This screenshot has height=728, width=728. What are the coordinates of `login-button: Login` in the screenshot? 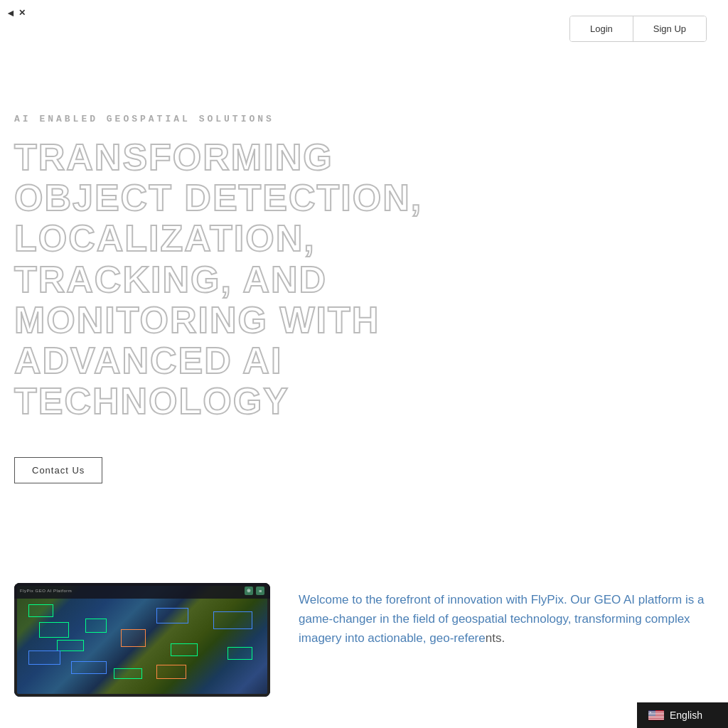 It's located at (601, 28).